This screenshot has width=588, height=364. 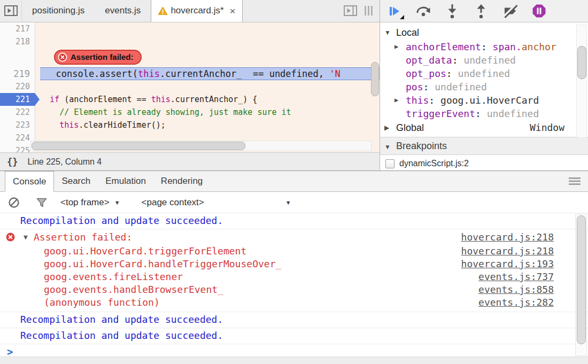 What do you see at coordinates (435, 100) in the screenshot?
I see `colon: :` at bounding box center [435, 100].